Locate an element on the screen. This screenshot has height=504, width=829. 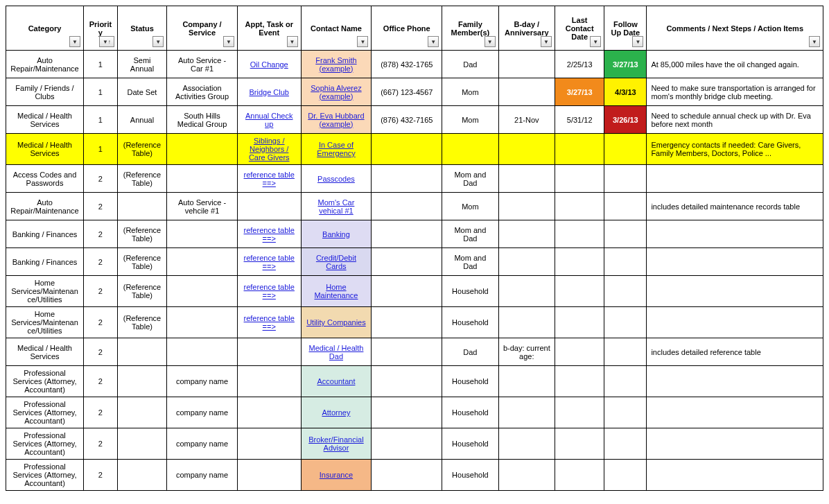
contact-link: Attorney is located at coordinates (335, 412).